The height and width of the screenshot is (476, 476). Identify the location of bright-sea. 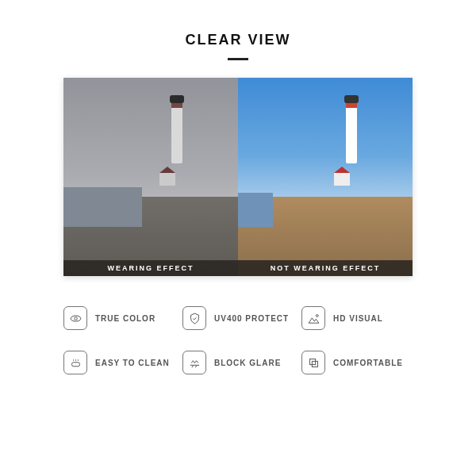
(255, 209).